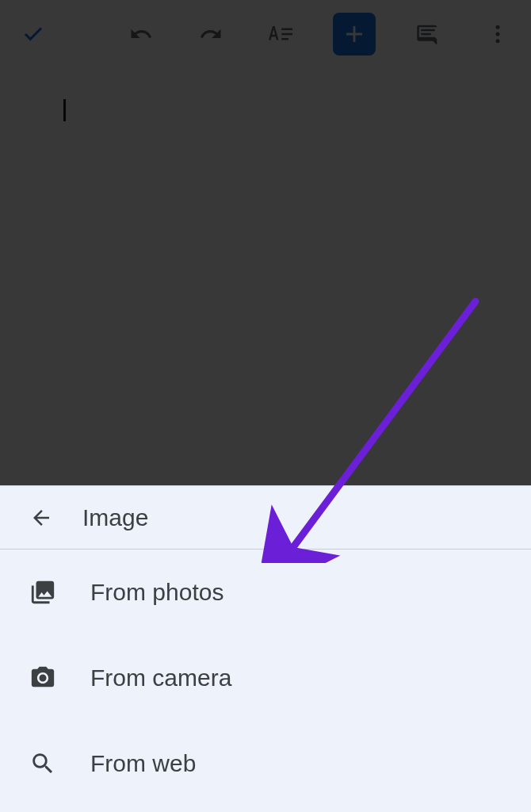  What do you see at coordinates (43, 678) in the screenshot?
I see `camera-icon` at bounding box center [43, 678].